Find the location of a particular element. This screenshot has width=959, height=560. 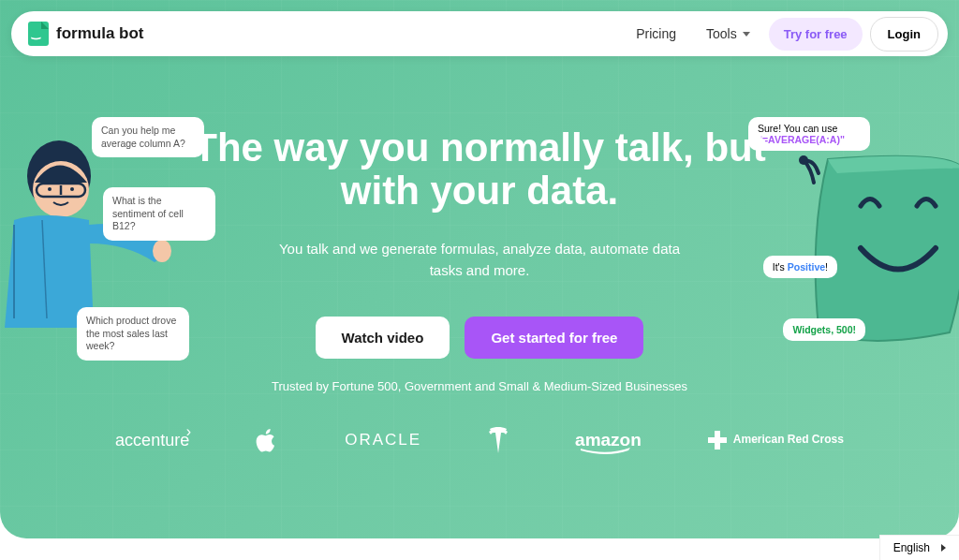

nav-pricing: Pricing is located at coordinates (656, 34).